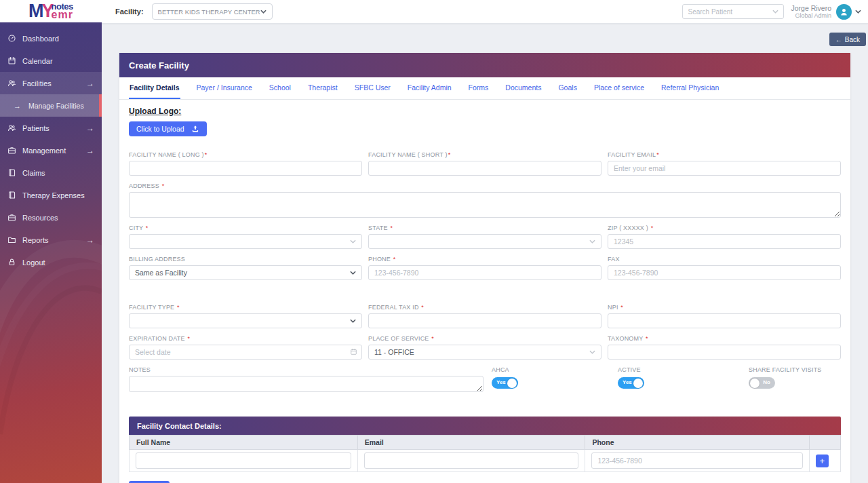 The width and height of the screenshot is (868, 483). What do you see at coordinates (724, 321) in the screenshot?
I see `npi-input` at bounding box center [724, 321].